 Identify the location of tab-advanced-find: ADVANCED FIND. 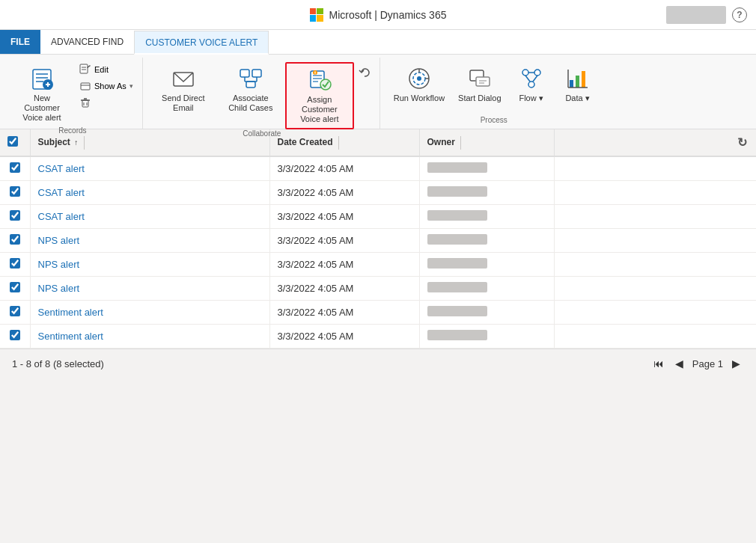
(87, 42).